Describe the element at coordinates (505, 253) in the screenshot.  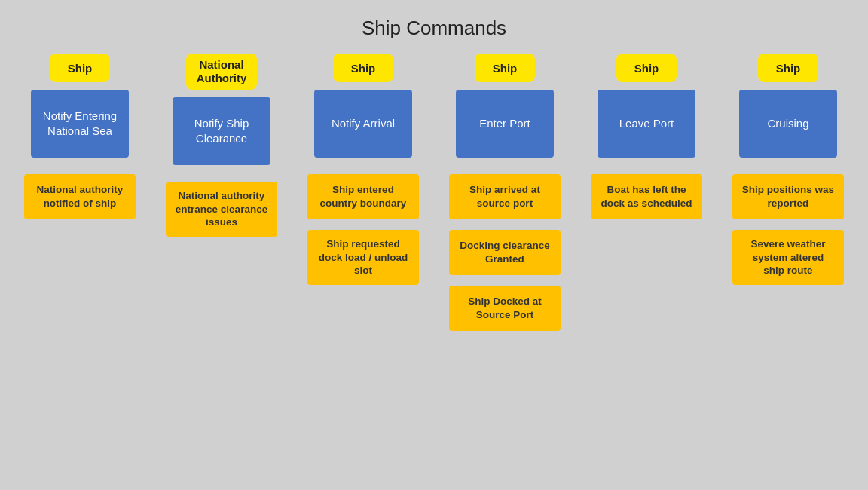
I see `event-card-col4-1: Docking clearance Granted` at that location.